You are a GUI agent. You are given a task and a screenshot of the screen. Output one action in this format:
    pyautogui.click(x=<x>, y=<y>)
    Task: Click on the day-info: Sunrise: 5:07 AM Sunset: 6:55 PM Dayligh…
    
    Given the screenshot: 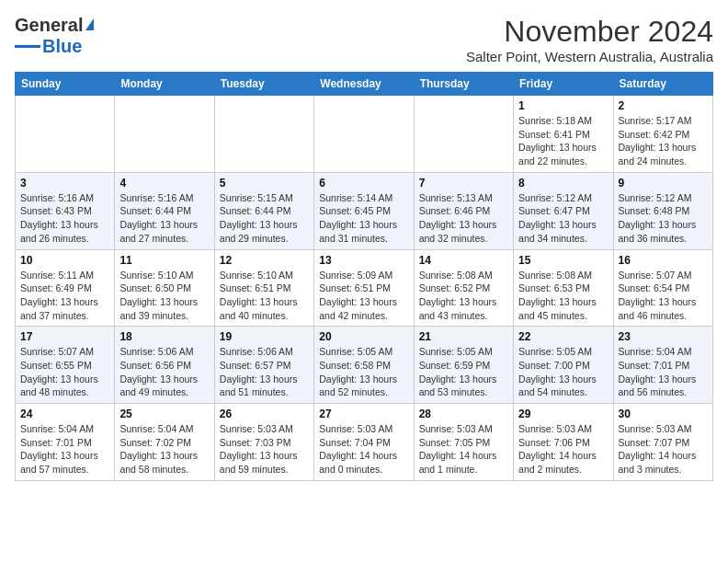 What is the action you would take?
    pyautogui.click(x=64, y=372)
    